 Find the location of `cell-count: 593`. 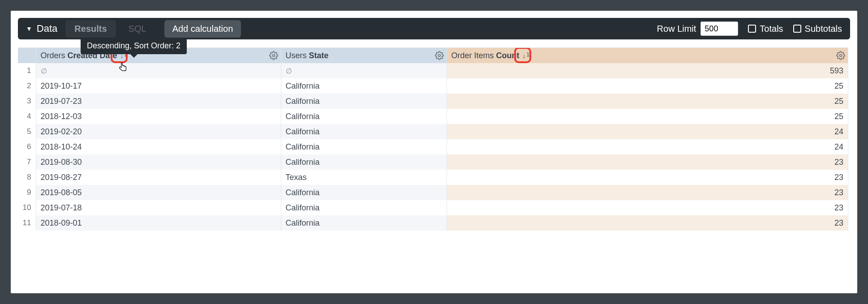

cell-count: 593 is located at coordinates (647, 71).